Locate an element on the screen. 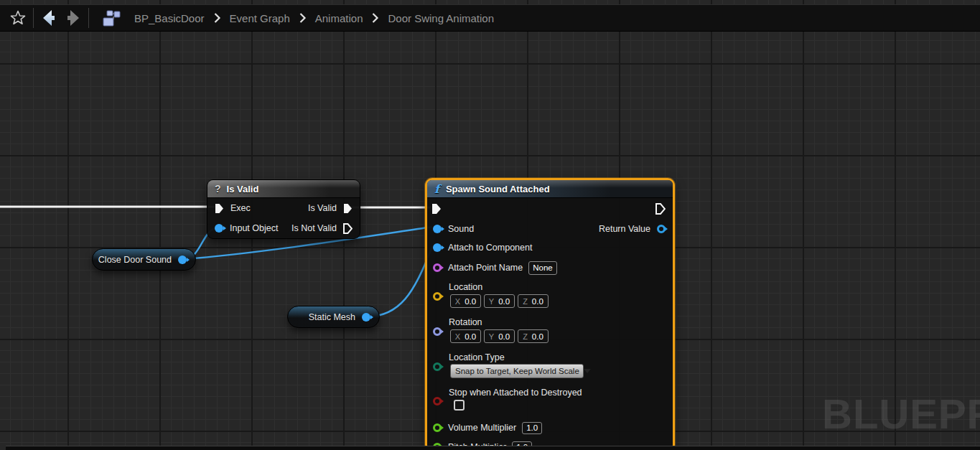  node-title: Is Valid is located at coordinates (243, 189).